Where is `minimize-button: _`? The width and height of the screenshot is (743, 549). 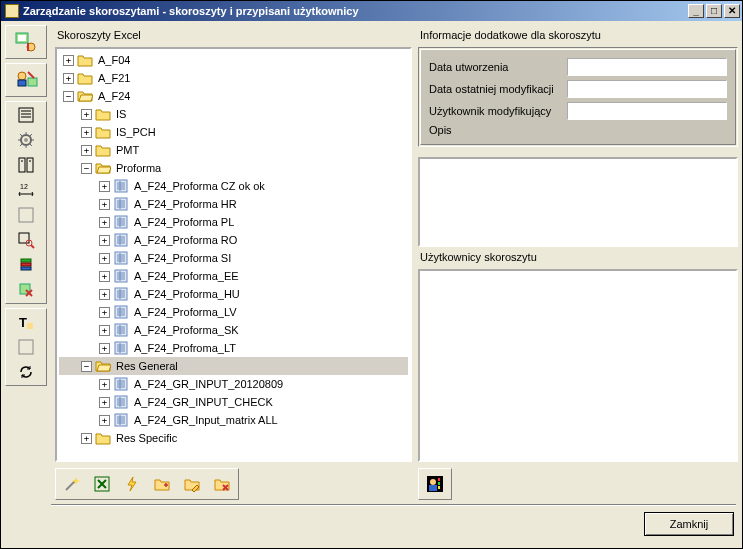 minimize-button: _ is located at coordinates (696, 11).